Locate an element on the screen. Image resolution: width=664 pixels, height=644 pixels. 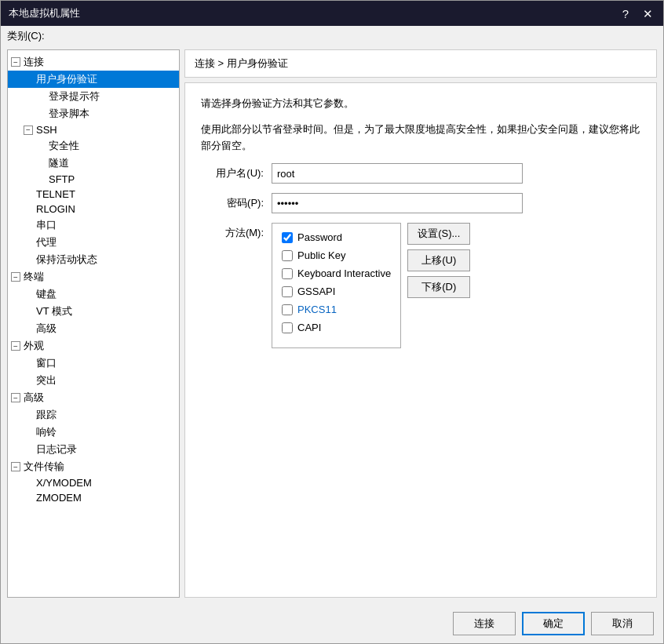
tree-label-proxy: 代理 is located at coordinates (46, 242).